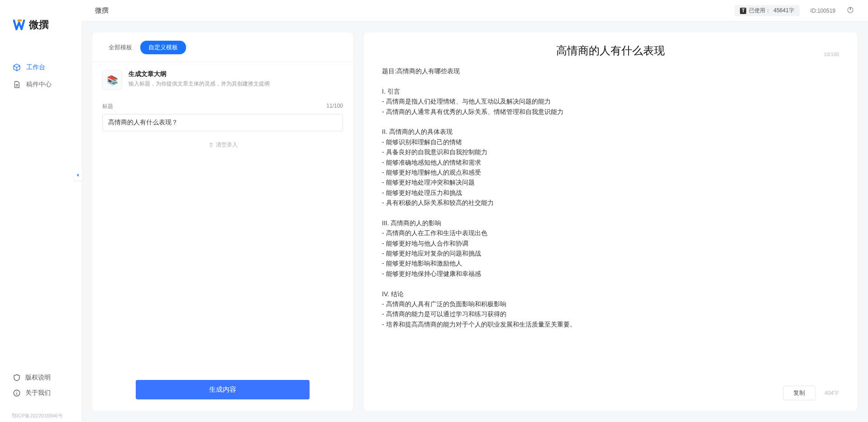  Describe the element at coordinates (784, 11) in the screenshot. I see `usage-value: 45641字` at that location.